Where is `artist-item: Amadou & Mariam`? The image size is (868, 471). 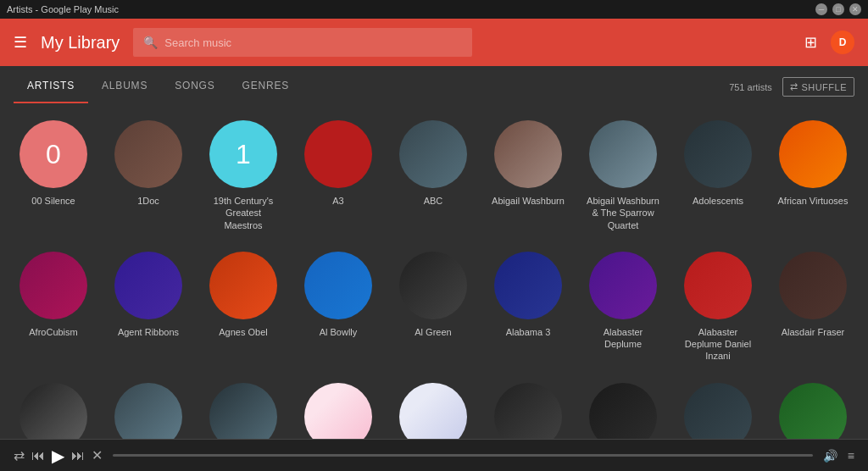 artist-item: Amadou & Mariam is located at coordinates (718, 406).